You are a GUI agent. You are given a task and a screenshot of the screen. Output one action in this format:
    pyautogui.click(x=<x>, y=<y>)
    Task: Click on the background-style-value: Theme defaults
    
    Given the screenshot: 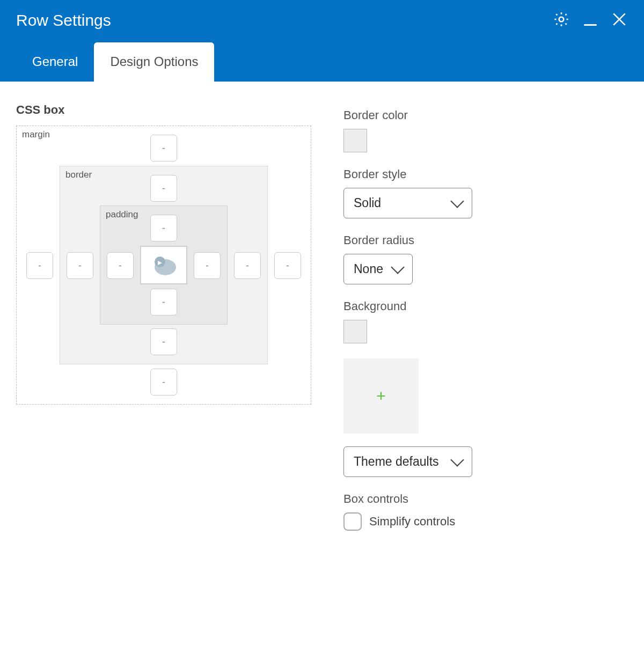 What is the action you would take?
    pyautogui.click(x=396, y=461)
    